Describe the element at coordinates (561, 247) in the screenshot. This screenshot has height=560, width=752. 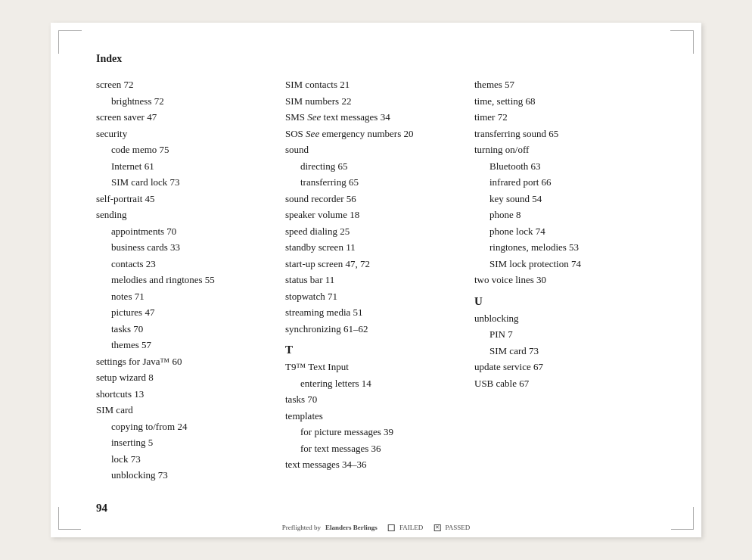
I see `index-entry: ringtones, melodies 53` at that location.